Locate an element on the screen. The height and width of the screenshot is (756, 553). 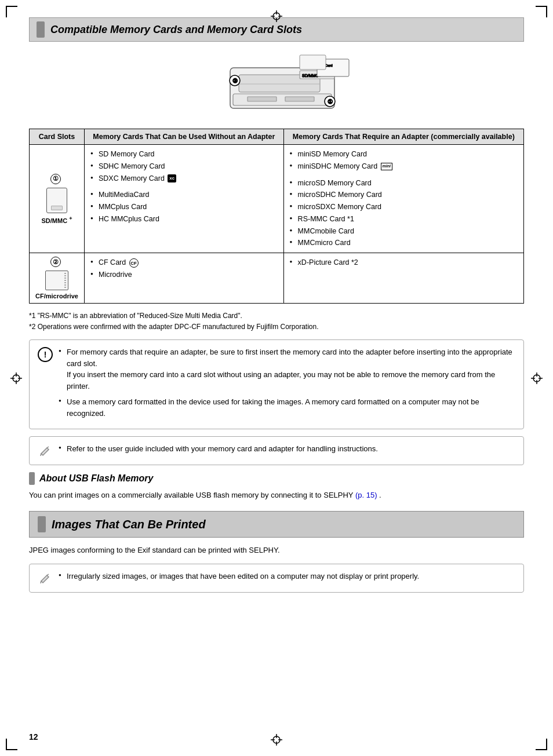
pencil-note-content: Refer to the user guide included with yo… is located at coordinates (287, 451).